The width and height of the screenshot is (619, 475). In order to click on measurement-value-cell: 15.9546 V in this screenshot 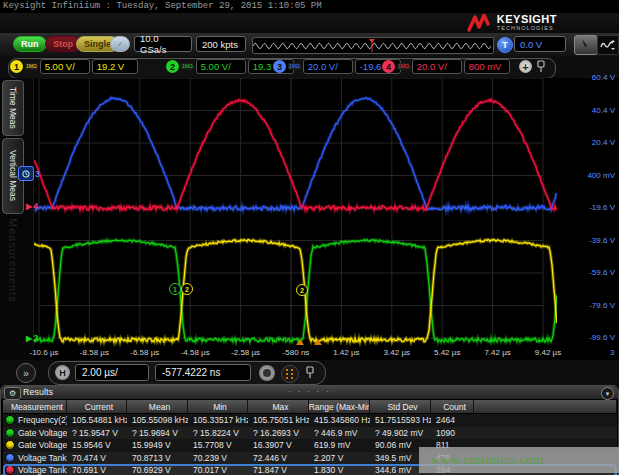, I will do `click(97, 445)`.